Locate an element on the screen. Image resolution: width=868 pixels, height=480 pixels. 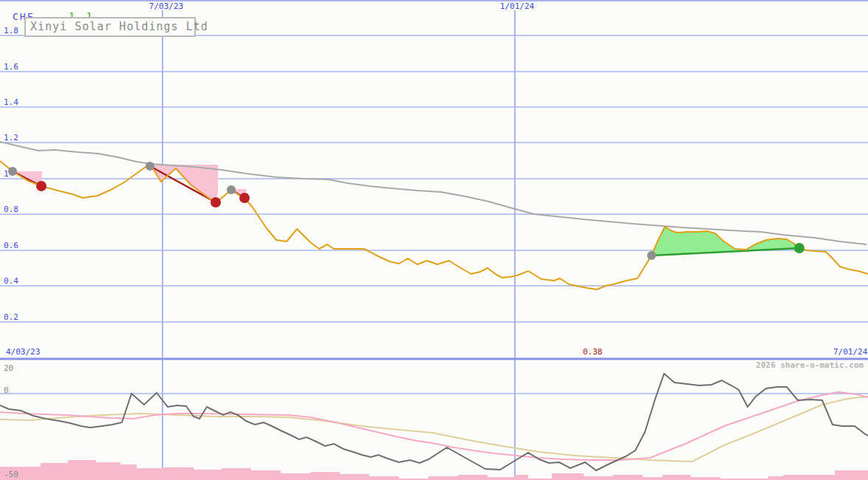
price-y-tick: 1.8 is located at coordinates (11, 31).